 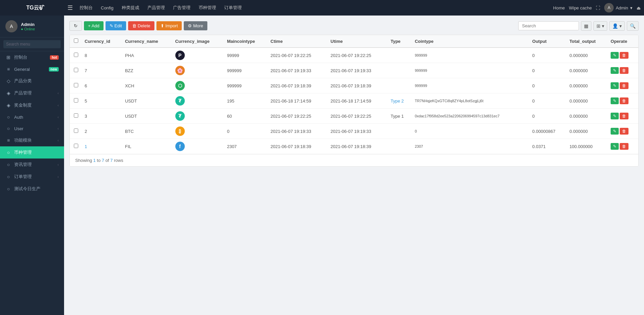 What do you see at coordinates (358, 101) in the screenshot?
I see `utime: 2021-06-18 17:14:59` at bounding box center [358, 101].